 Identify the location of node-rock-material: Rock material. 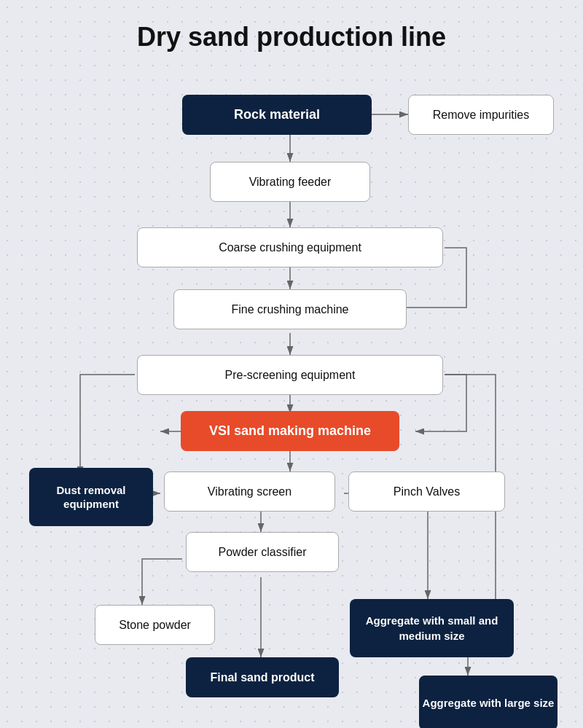
(277, 115).